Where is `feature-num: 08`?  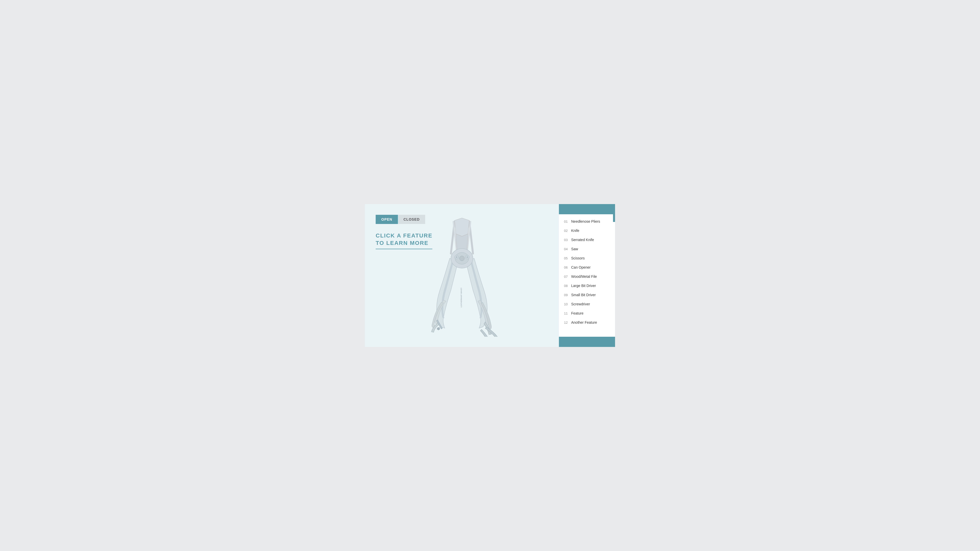 feature-num: 08 is located at coordinates (568, 286).